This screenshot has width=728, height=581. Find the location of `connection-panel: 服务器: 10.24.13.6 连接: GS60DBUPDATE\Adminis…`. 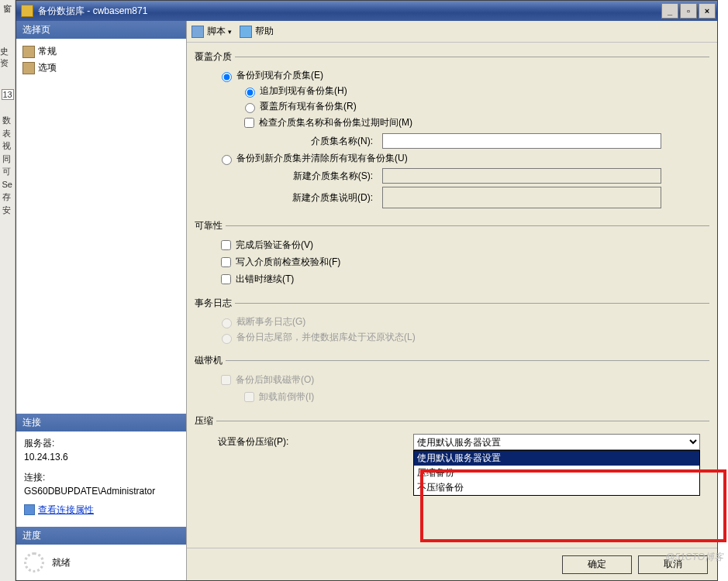

connection-panel: 服务器: 10.24.13.6 连接: GS60DBUPDATE\Adminis… is located at coordinates (101, 479).